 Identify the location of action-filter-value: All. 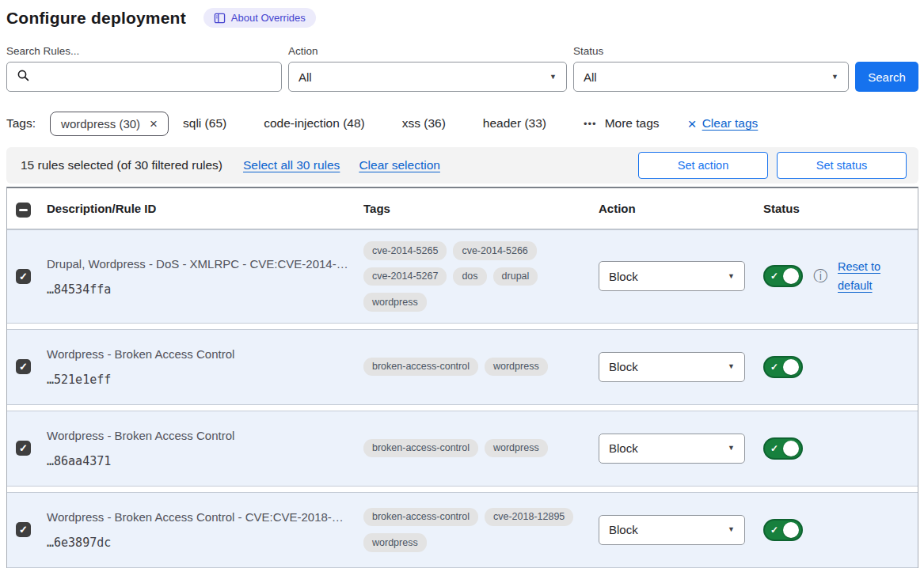
(306, 78).